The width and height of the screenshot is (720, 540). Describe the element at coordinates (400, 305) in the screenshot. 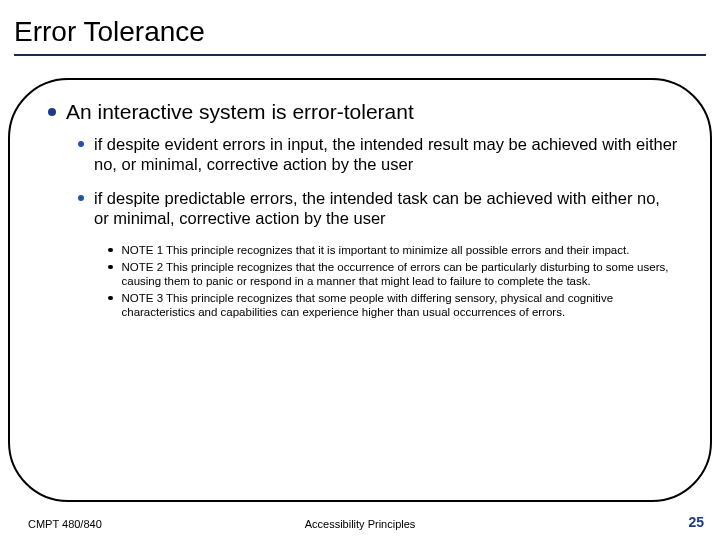

I see `note-text: NOTE 3 This principle recognizes that so…` at that location.